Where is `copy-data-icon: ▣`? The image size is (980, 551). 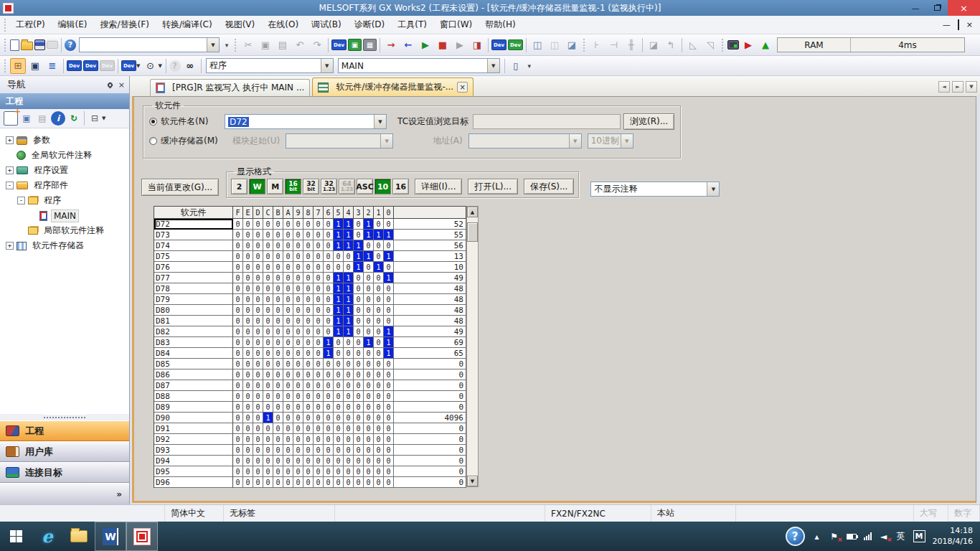 copy-data-icon: ▣ is located at coordinates (27, 118).